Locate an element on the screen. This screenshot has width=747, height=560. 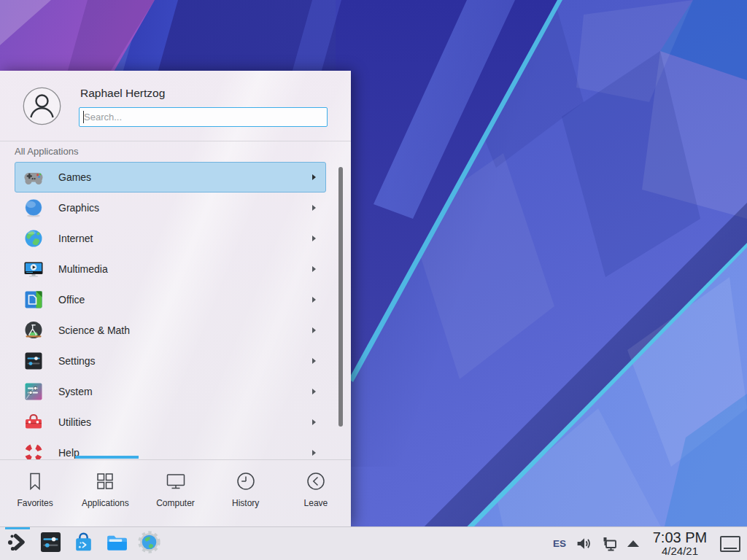
tab-favorites: Favorites is located at coordinates (35, 493).